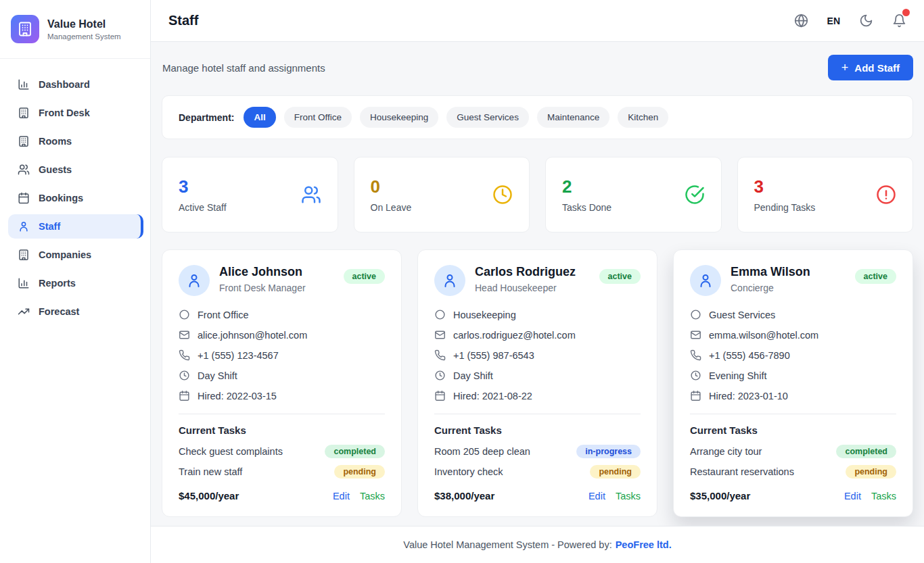  Describe the element at coordinates (514, 335) in the screenshot. I see `email-value: carlos.rodriguez@hotel.com` at that location.